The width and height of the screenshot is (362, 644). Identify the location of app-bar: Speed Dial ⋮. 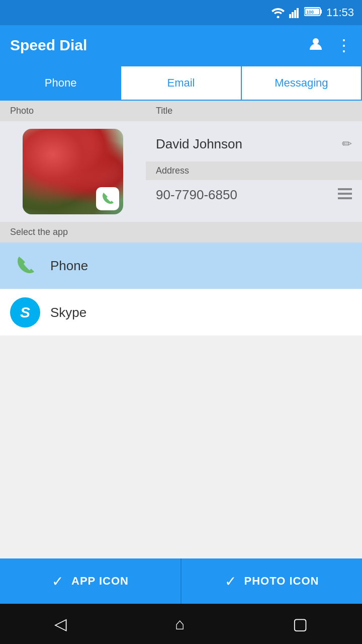
(181, 45).